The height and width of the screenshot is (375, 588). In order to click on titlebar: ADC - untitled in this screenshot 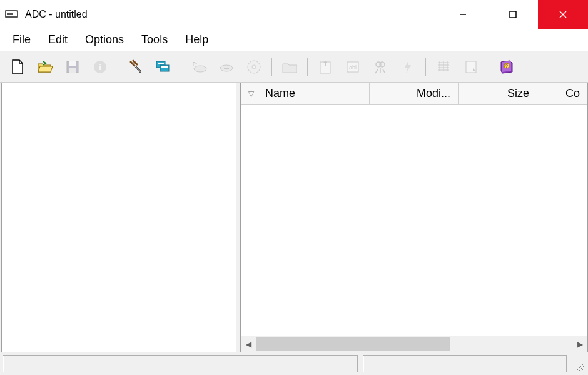, I will do `click(294, 14)`.